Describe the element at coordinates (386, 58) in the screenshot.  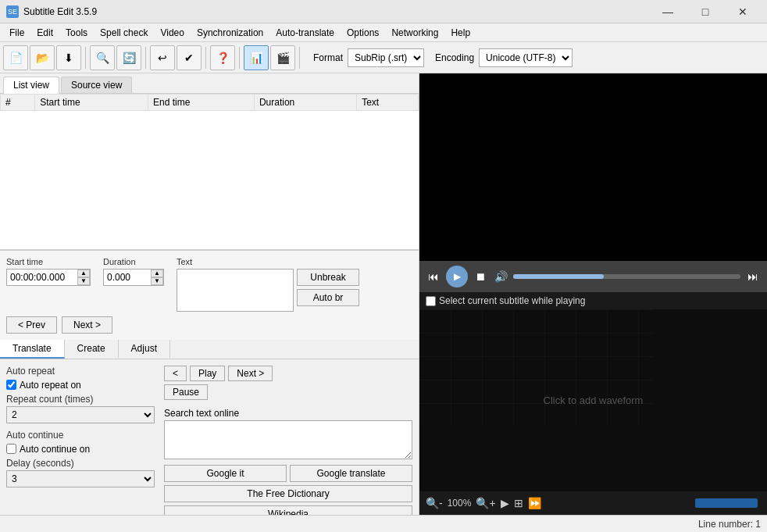
I see `format-select: SubRip (.srt)` at that location.